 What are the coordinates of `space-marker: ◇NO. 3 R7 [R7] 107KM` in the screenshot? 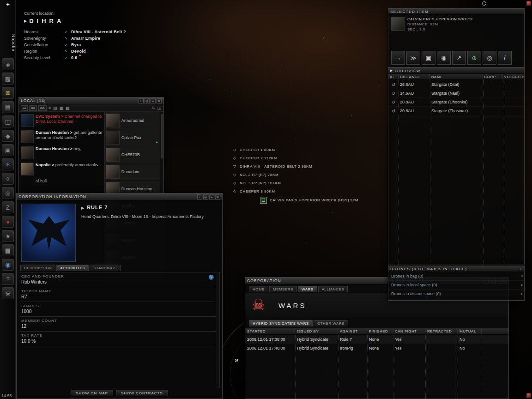 It's located at (296, 183).